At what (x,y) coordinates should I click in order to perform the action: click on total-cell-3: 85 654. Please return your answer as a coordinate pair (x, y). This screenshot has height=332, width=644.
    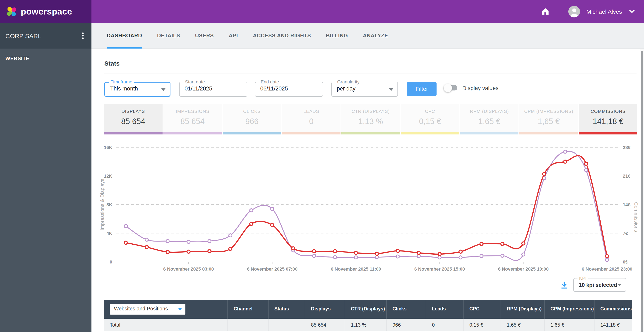
    Looking at the image, I should click on (325, 325).